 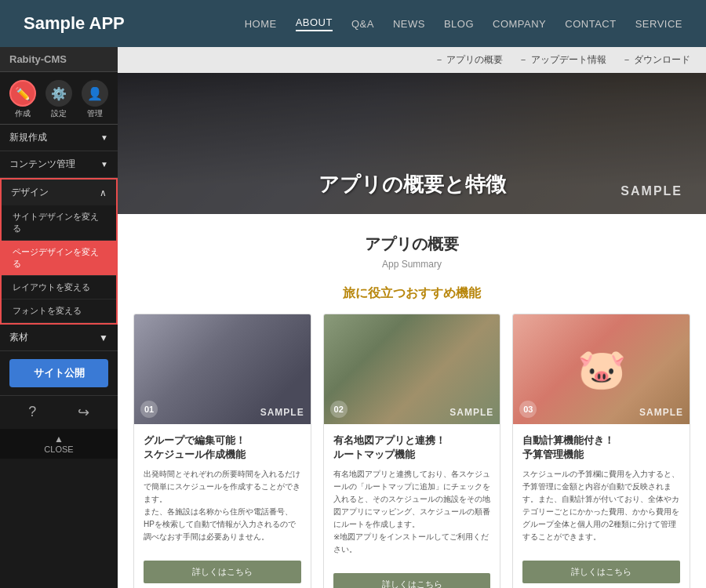 I want to click on card-3-title: 自動計算機能付き！予算管理機能, so click(x=601, y=448).